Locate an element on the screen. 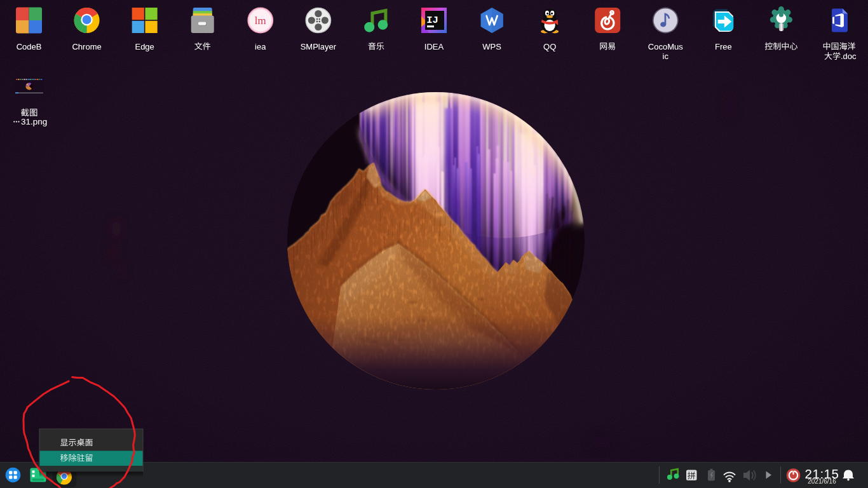  svg-text: iea is located at coordinates (261, 47).